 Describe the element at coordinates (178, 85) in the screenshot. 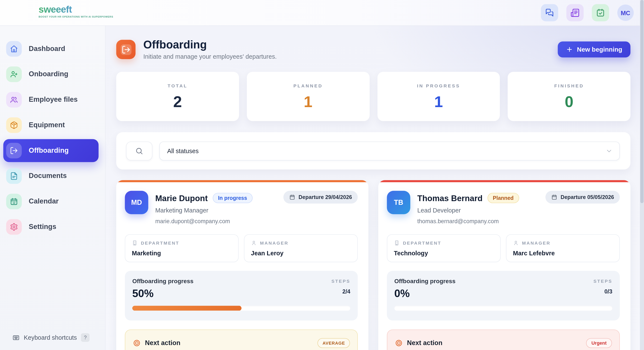

I see `stat-label: TOTAL` at that location.